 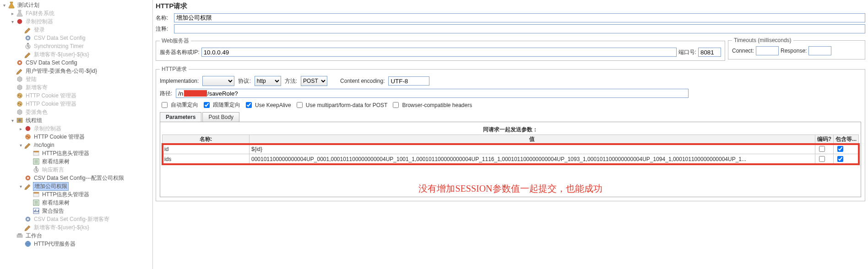 What do you see at coordinates (206, 159) in the screenshot?
I see `param-name-cell: ids` at bounding box center [206, 159].